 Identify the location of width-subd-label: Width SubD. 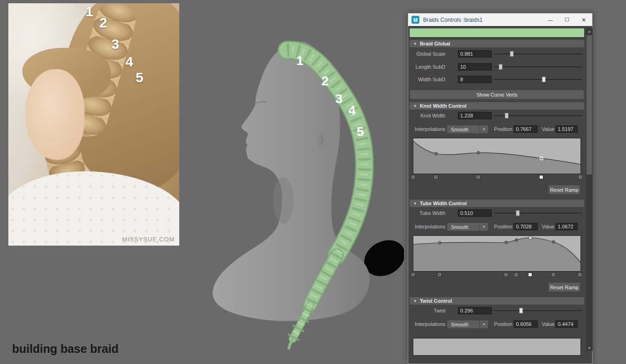
(427, 79).